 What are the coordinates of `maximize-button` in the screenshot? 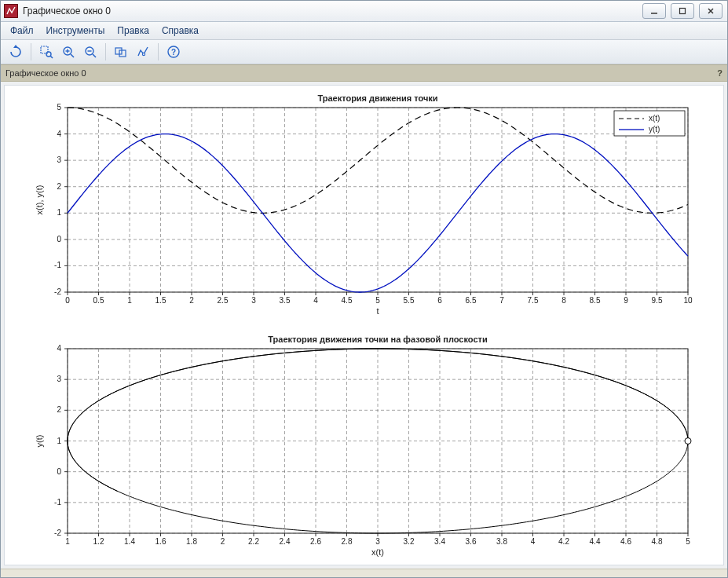 It's located at (682, 11).